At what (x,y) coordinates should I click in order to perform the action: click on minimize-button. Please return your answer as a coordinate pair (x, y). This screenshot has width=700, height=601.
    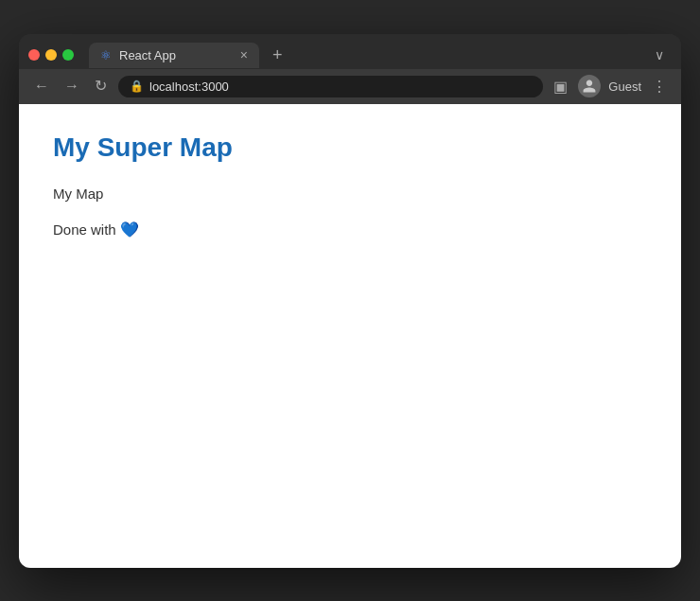
    Looking at the image, I should click on (51, 55).